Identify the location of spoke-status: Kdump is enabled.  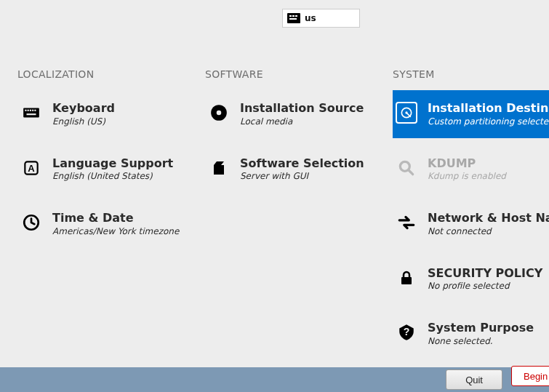
(467, 176).